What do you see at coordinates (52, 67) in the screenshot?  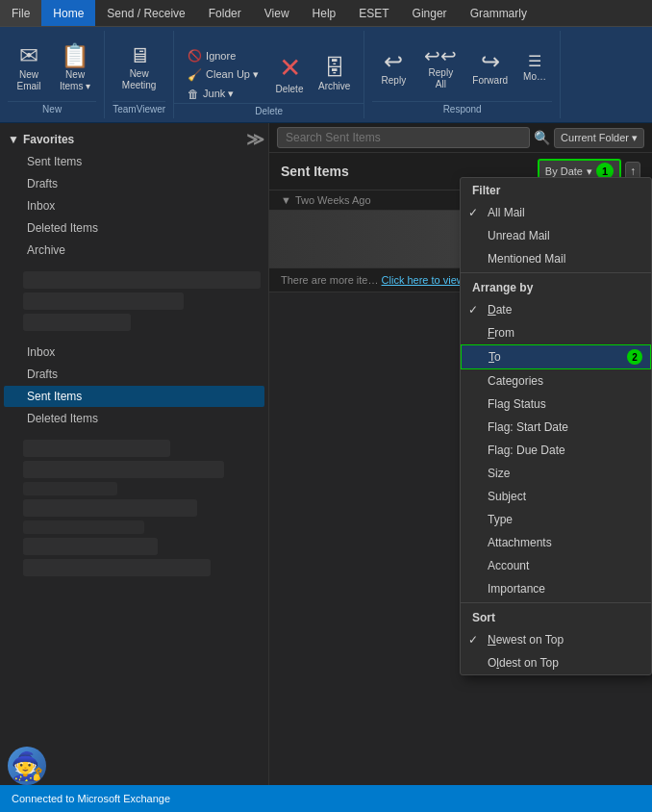 I see `ribbon-new-buttons: ✉ NewEmail 📋 NewItems ▾` at bounding box center [52, 67].